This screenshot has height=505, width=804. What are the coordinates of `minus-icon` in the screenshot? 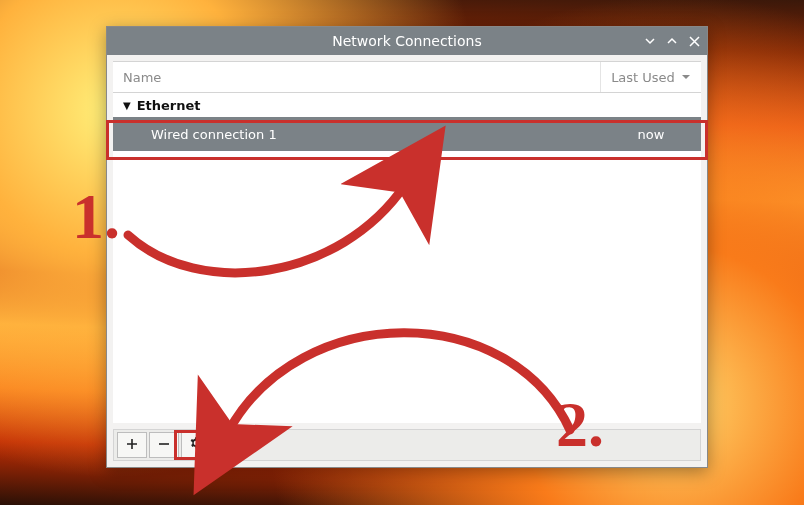 It's located at (164, 445).